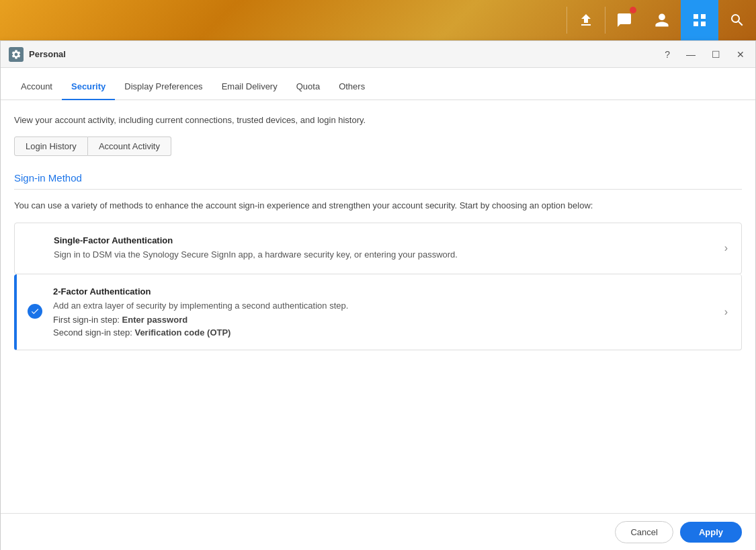 The image size is (756, 550). I want to click on search-icon-btn, so click(737, 20).